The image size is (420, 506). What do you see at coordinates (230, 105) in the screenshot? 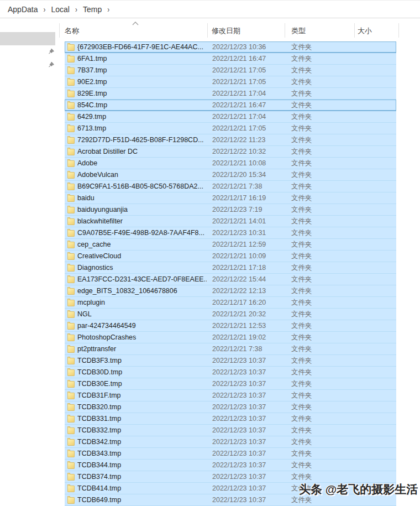
I see `file-row: 854C.tmp 2022/12/21 16:47 文件夹` at bounding box center [230, 105].